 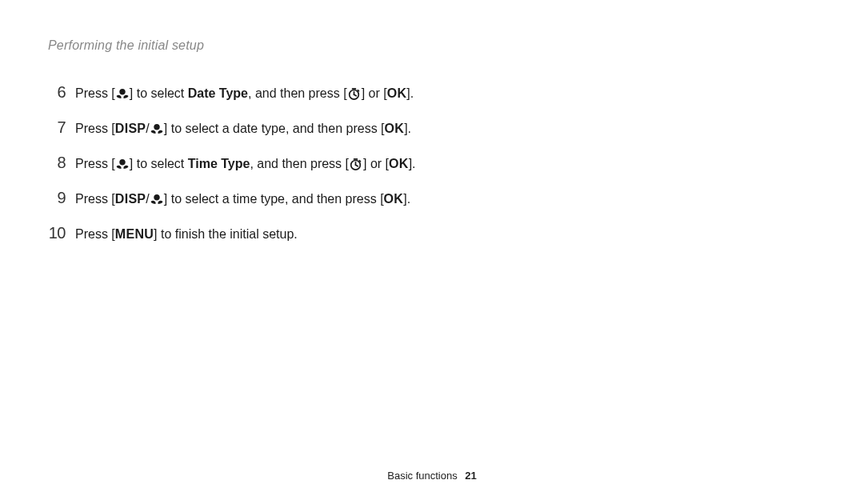 I want to click on step-item: 6 Press [] to select Date Type, and then…, so click(x=432, y=92).